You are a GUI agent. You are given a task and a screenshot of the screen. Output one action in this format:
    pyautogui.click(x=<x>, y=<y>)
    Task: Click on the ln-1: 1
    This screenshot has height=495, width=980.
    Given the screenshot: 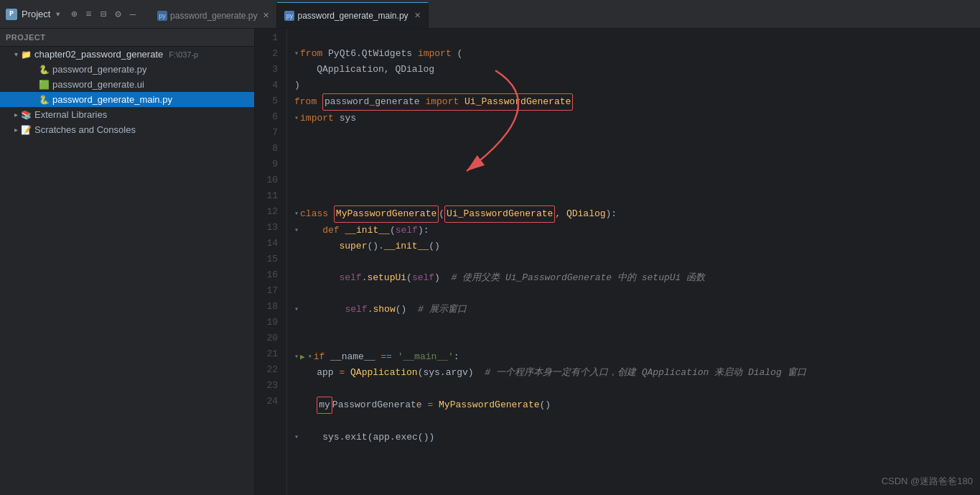 What is the action you would take?
    pyautogui.click(x=268, y=38)
    